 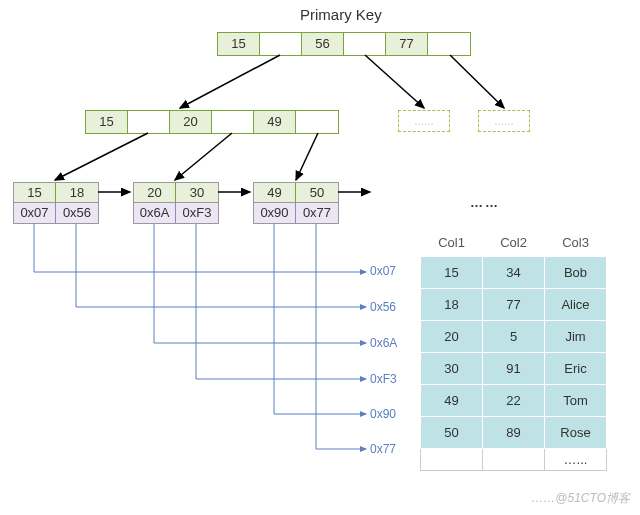 I want to click on col-header-3: Col3, so click(x=576, y=243).